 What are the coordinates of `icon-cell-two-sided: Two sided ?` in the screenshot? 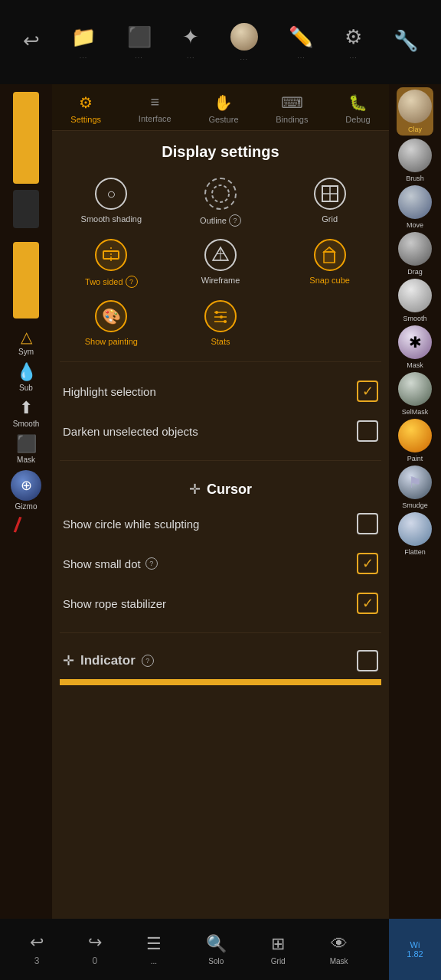 It's located at (112, 263).